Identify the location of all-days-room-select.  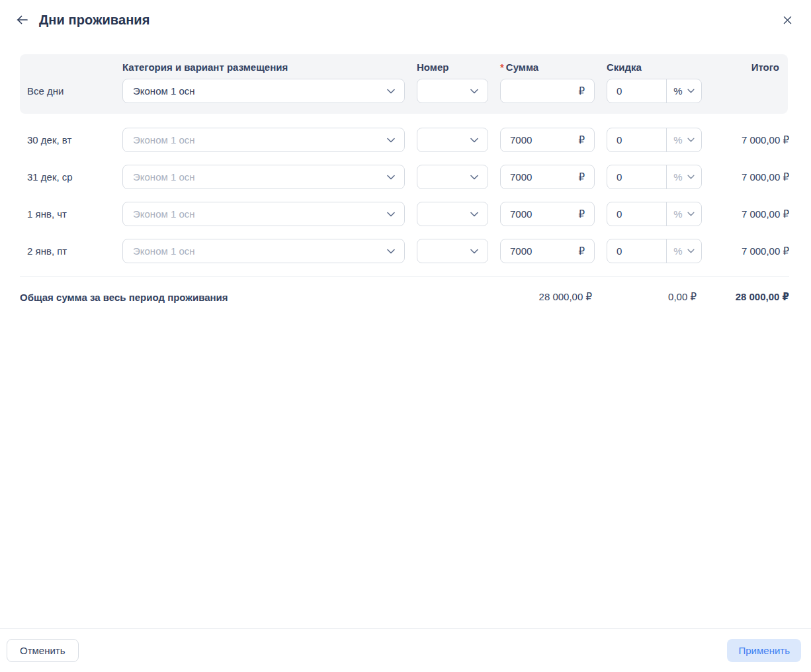
(452, 91).